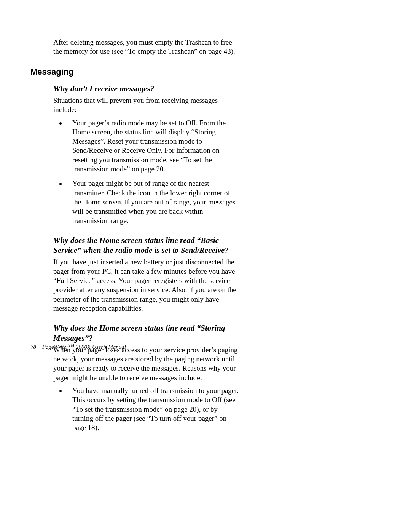  What do you see at coordinates (147, 285) in the screenshot?
I see `answer-2: If you have just inserted a new battery …` at bounding box center [147, 285].